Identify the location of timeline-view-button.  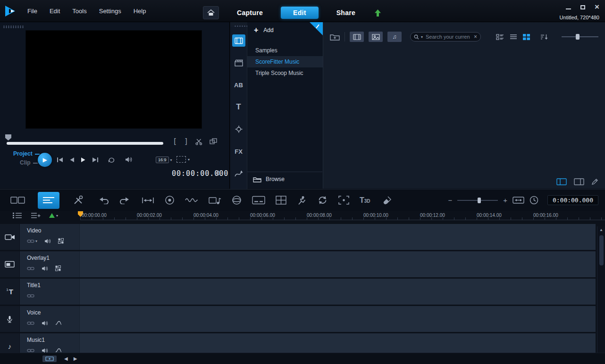
(49, 200).